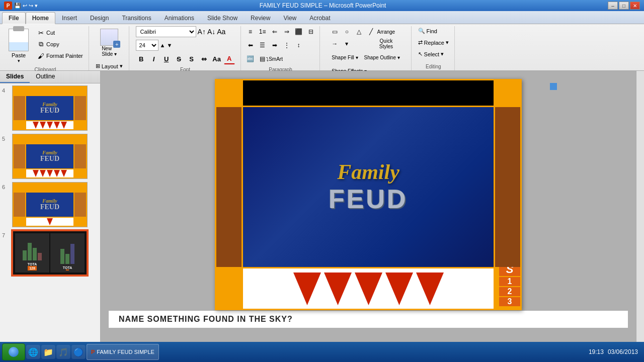 This screenshot has height=362, width=644. Describe the element at coordinates (15, 77) in the screenshot. I see `panel-tab-slides: Slides` at that location.